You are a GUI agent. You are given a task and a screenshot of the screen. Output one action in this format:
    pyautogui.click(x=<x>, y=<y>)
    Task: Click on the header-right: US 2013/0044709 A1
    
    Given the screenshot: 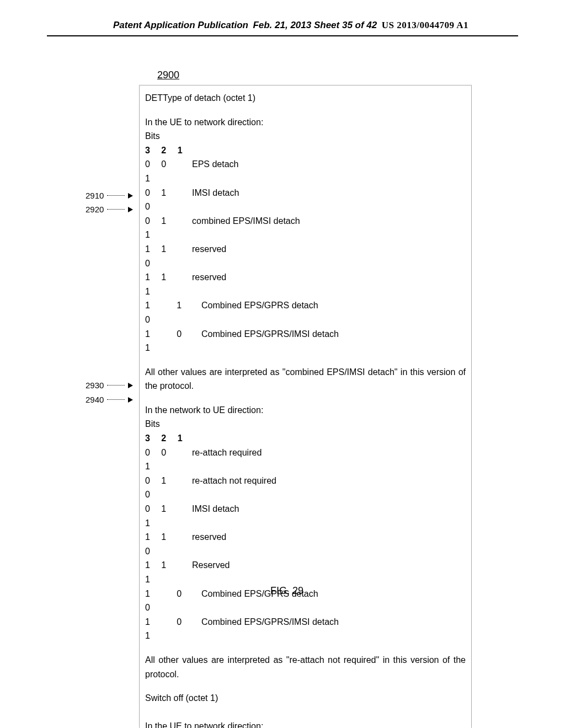 What is the action you would take?
    pyautogui.click(x=425, y=25)
    